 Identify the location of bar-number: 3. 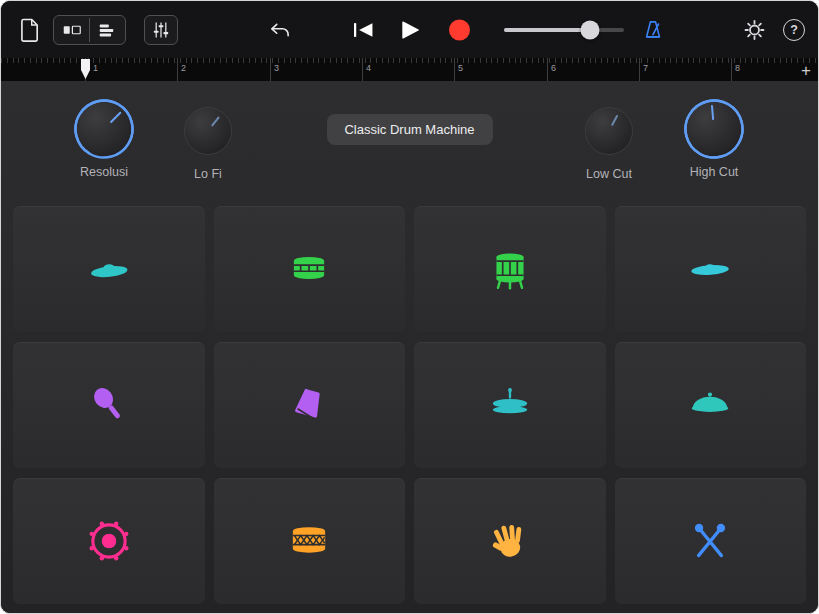
(276, 68).